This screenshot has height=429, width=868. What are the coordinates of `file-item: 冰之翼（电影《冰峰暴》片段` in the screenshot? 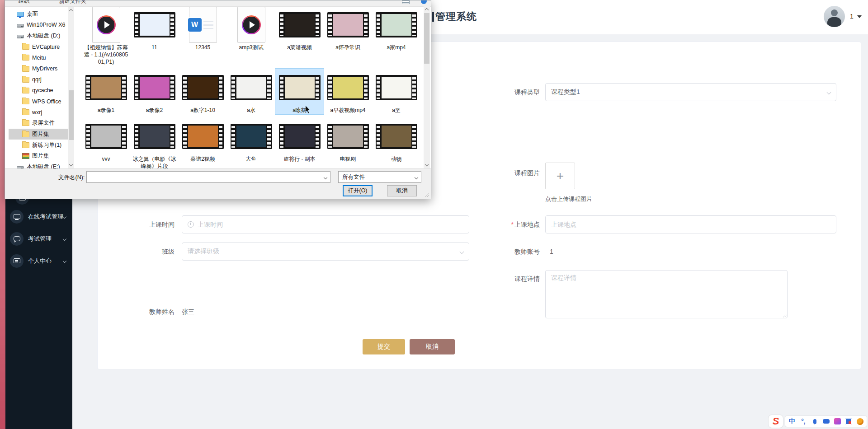 It's located at (155, 144).